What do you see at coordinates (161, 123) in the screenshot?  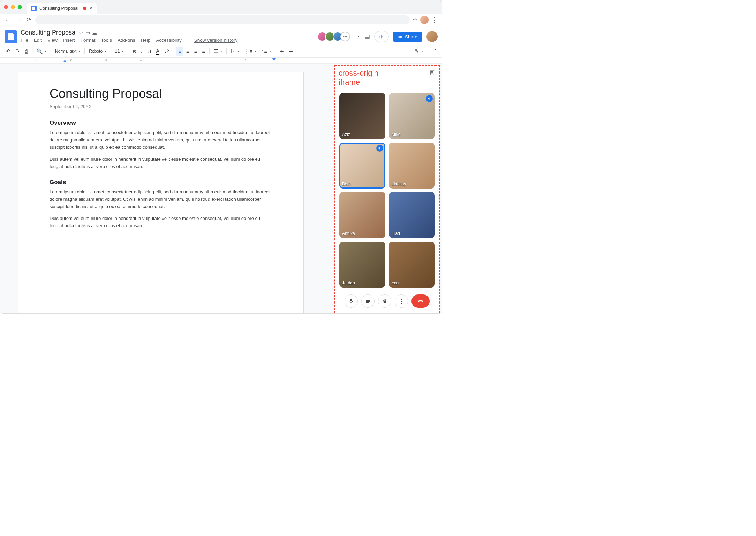 I see `doc-heading-overview: Overview` at bounding box center [161, 123].